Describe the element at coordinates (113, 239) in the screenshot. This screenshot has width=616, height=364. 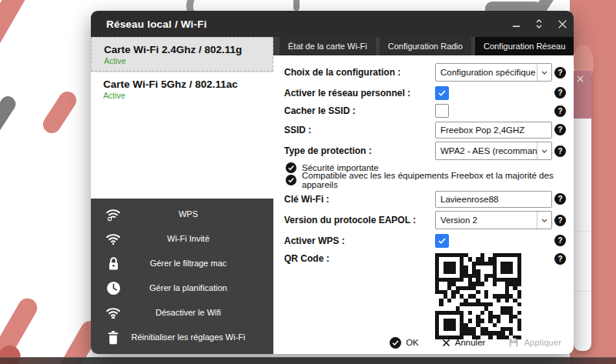
I see `wifi-icon` at that location.